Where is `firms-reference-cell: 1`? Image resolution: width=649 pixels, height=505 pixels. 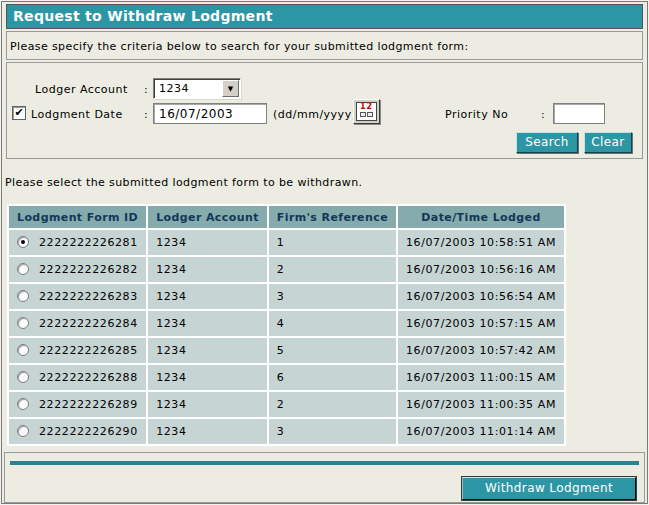 firms-reference-cell: 1 is located at coordinates (332, 242).